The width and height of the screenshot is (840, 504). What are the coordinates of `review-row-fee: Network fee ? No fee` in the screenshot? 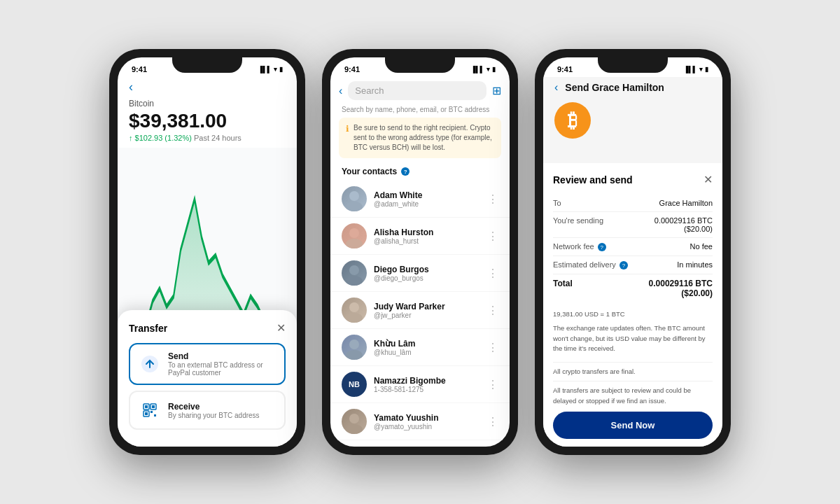 It's located at (633, 247).